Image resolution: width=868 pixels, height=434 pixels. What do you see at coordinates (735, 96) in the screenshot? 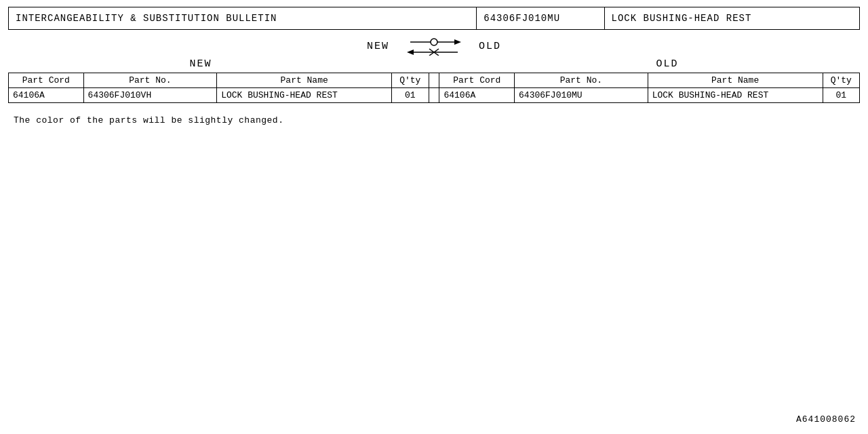
I see `old-part-name: LOCK BUSHING-HEAD REST` at bounding box center [735, 96].